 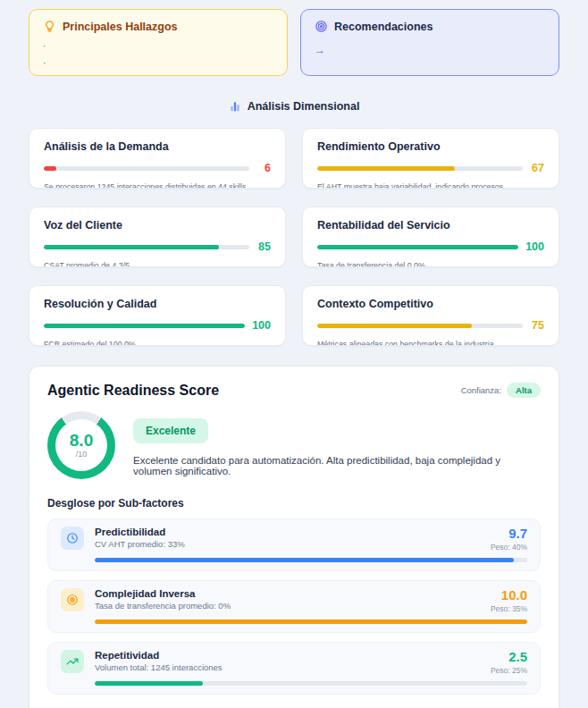 What do you see at coordinates (481, 390) in the screenshot?
I see `confidence-label: Confianza:` at bounding box center [481, 390].